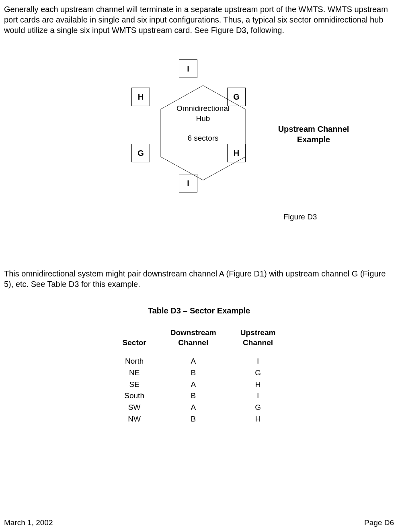 This screenshot has width=398, height=532. What do you see at coordinates (199, 419) in the screenshot?
I see `table-row: NWBH` at bounding box center [199, 419].